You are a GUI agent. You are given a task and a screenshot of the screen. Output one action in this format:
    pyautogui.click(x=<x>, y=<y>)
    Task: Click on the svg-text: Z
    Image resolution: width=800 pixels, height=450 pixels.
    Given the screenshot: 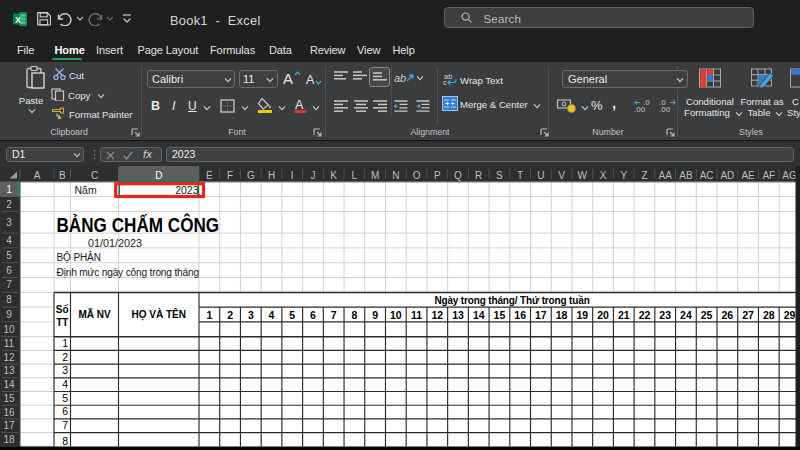 What is the action you would take?
    pyautogui.click(x=644, y=174)
    